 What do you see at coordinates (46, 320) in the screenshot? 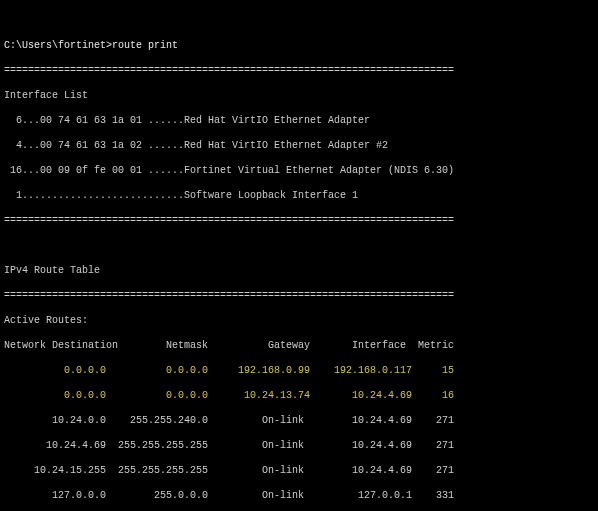
I see `active-routes-label: Active Routes:` at bounding box center [46, 320].